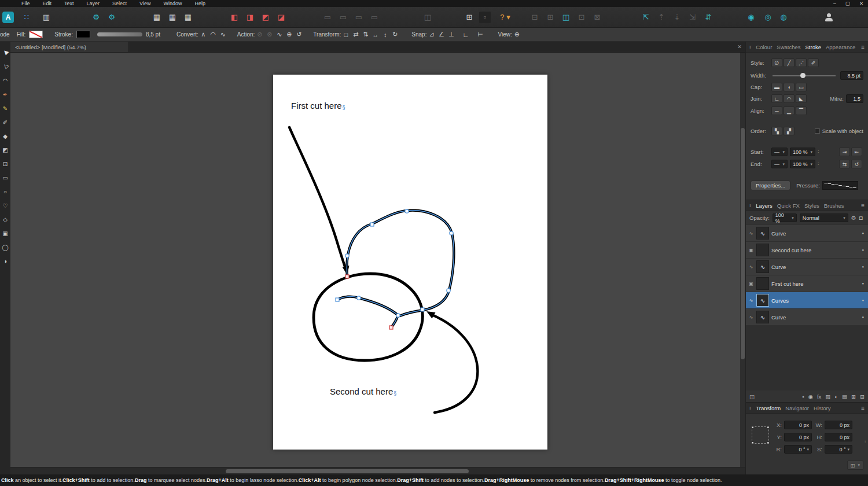 This screenshot has height=486, width=868. Describe the element at coordinates (811, 397) in the screenshot. I see `adjustment-icon: ◉` at that location.